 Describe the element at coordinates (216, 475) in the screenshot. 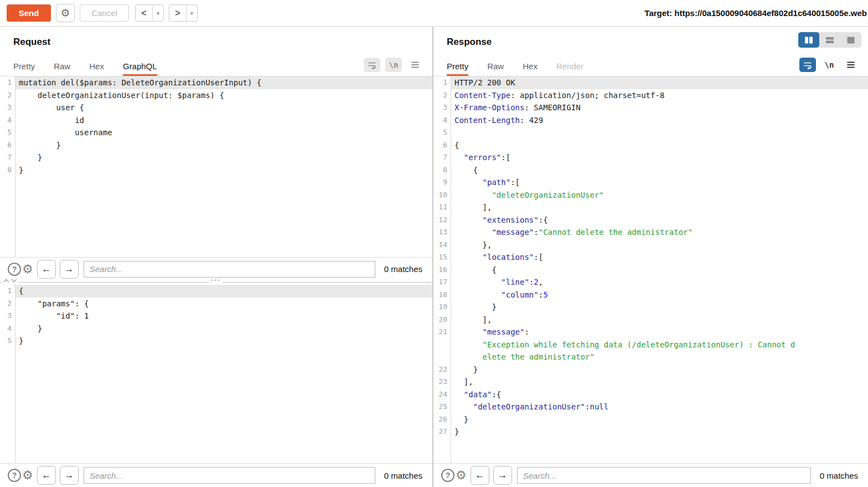

I see `variables-search-bar: ? ⚙ ← → 0 matches` at that location.